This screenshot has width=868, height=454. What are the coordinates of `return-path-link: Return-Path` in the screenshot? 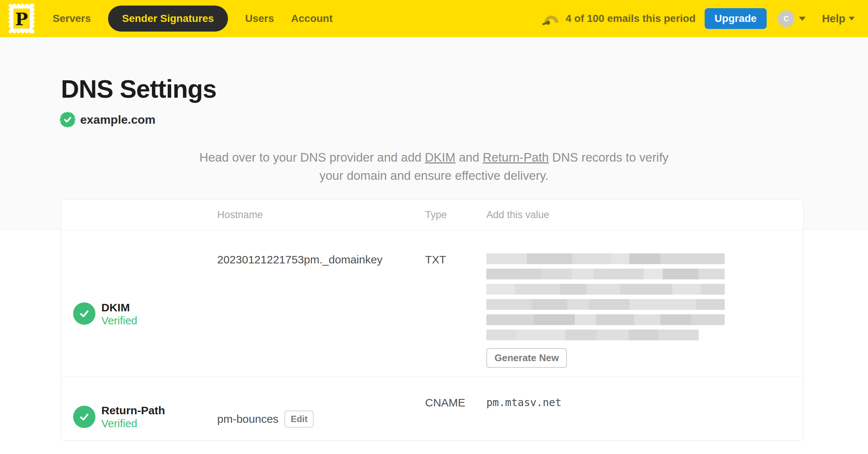 It's located at (516, 158).